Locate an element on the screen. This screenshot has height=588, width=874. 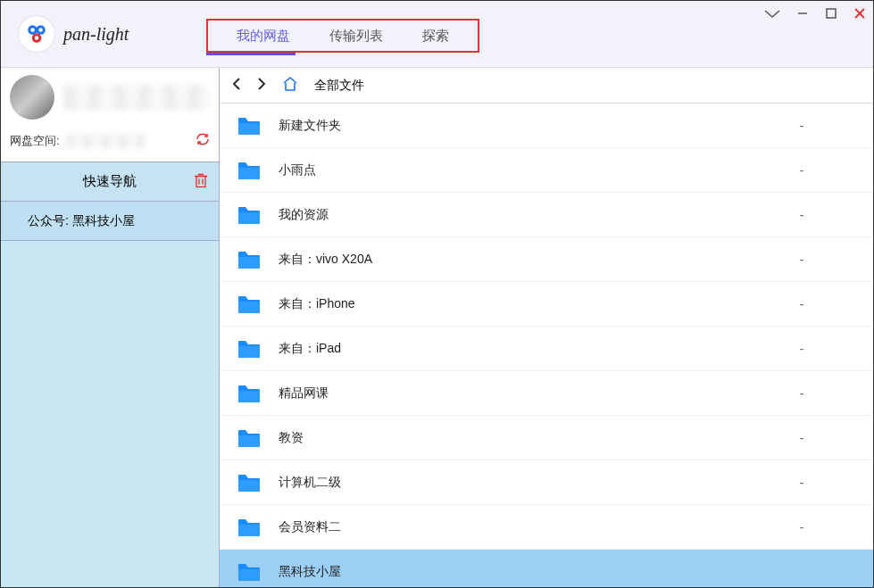
app-logo-icon is located at coordinates (37, 34).